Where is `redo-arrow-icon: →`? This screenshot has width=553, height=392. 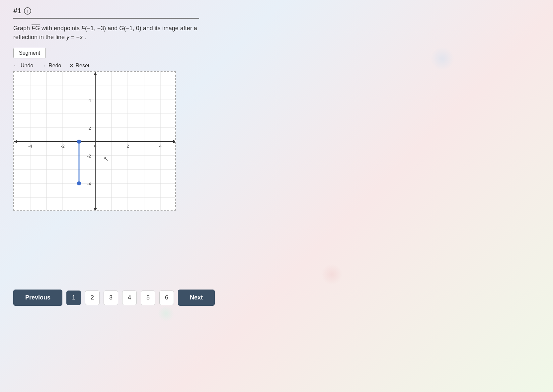 redo-arrow-icon: → is located at coordinates (44, 66).